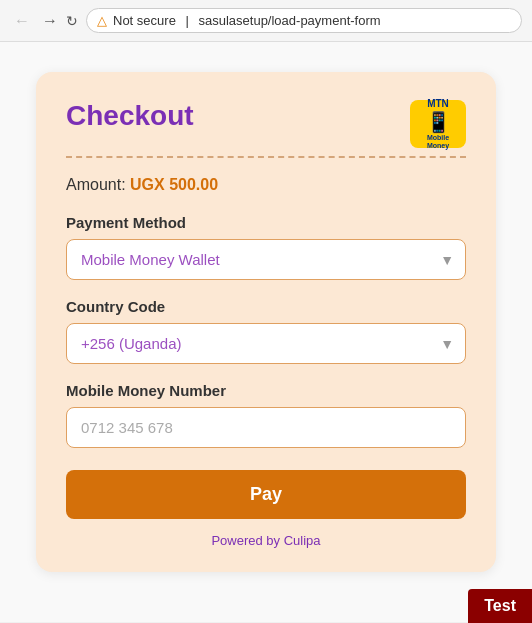 The width and height of the screenshot is (532, 623). I want to click on mobile-number-group: Mobile Money Number, so click(266, 415).